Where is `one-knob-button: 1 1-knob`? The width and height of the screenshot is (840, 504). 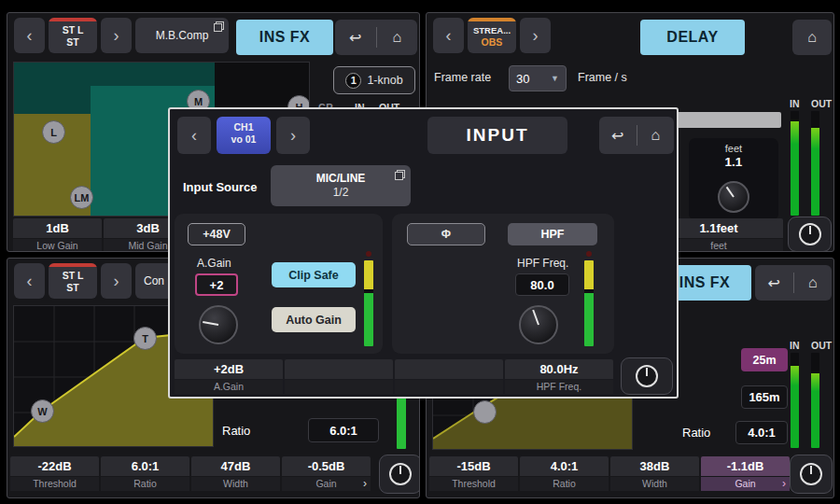
one-knob-button: 1 1-knob is located at coordinates (374, 80).